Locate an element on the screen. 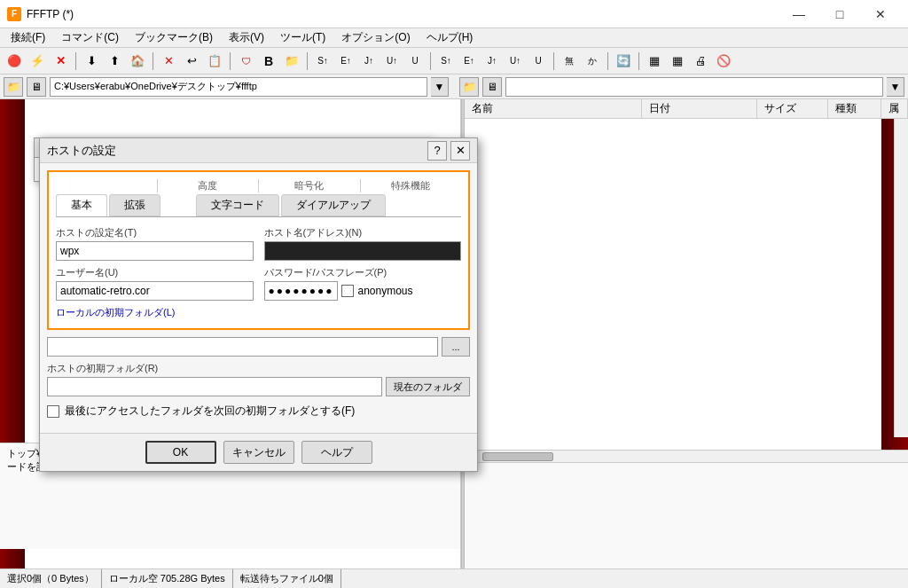 Image resolution: width=908 pixels, height=588 pixels. maximize-button: □ is located at coordinates (840, 14).